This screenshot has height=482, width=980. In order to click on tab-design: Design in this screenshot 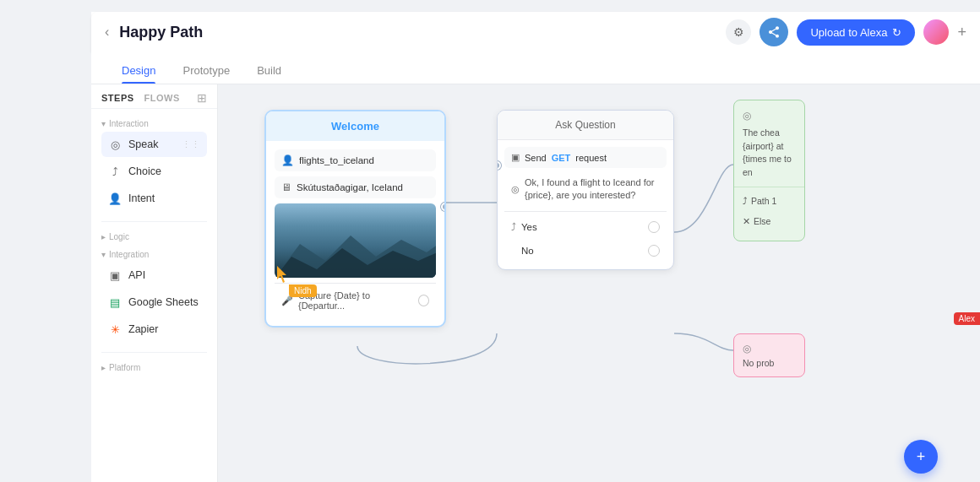, I will do `click(139, 71)`.